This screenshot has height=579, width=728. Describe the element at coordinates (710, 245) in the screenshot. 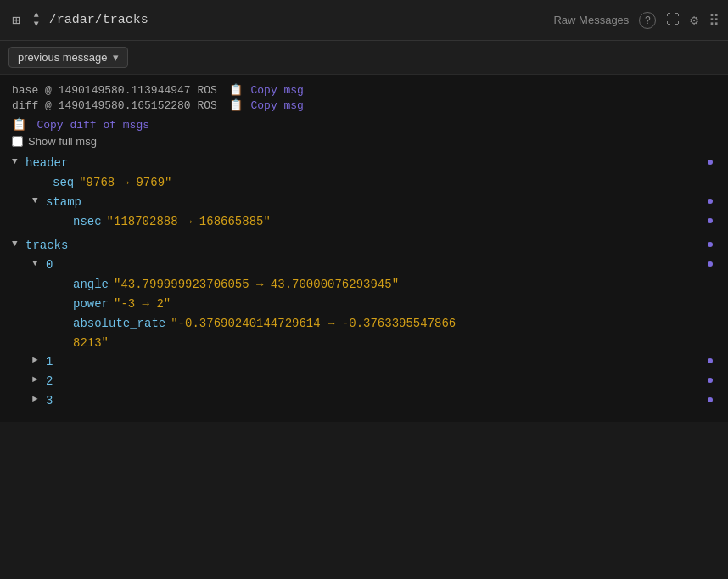

I see `tracks-dot` at that location.